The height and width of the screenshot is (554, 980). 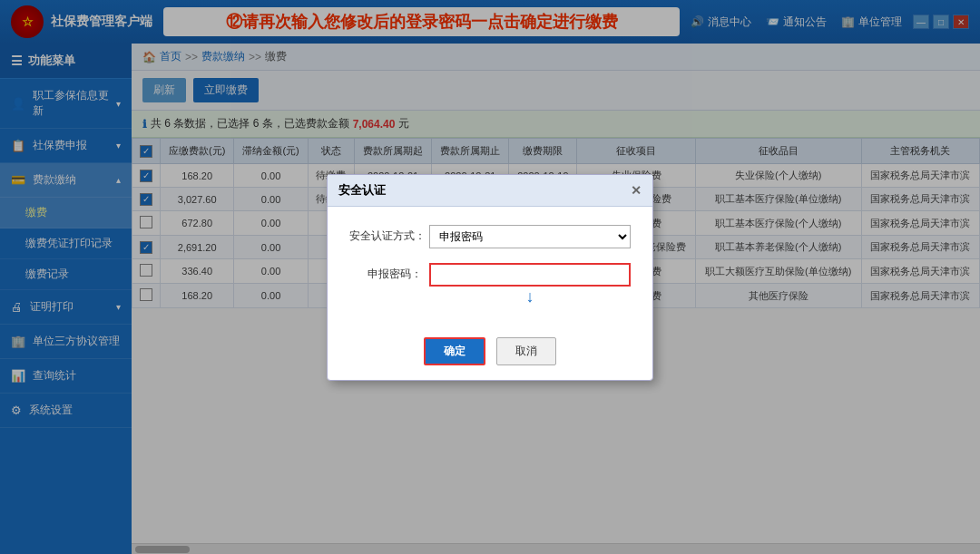 What do you see at coordinates (490, 275) in the screenshot?
I see `password-row: 申报密码： ↓` at bounding box center [490, 275].